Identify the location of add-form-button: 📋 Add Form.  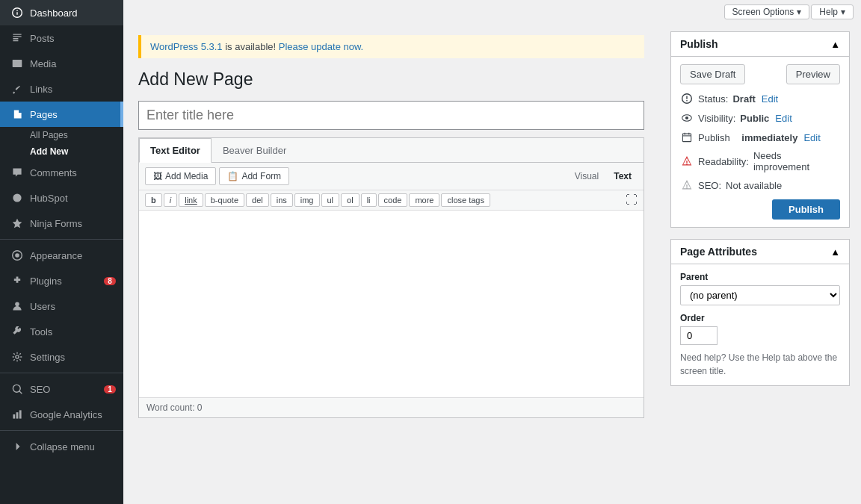
(254, 176).